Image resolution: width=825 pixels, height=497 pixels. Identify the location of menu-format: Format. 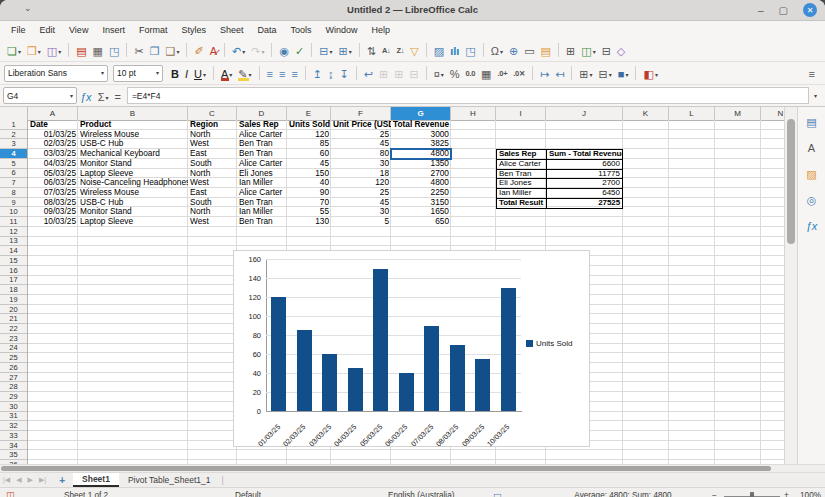
(154, 30).